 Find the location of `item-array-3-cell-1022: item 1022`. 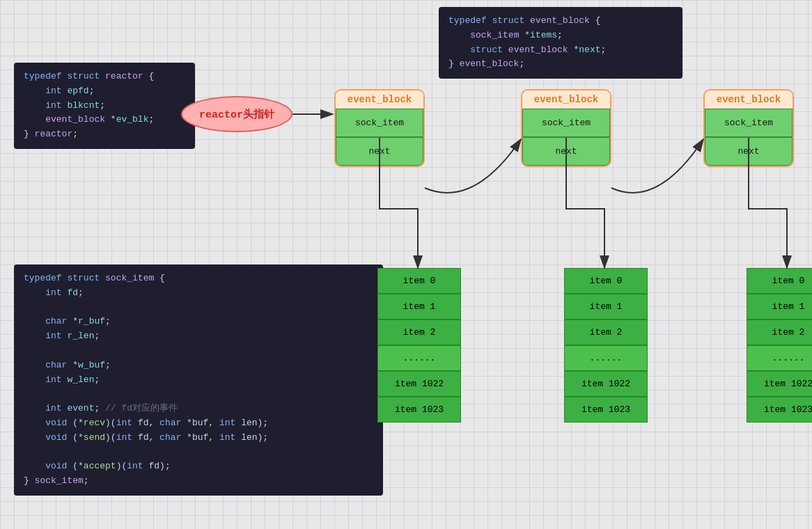

item-array-3-cell-1022: item 1022 is located at coordinates (779, 384).